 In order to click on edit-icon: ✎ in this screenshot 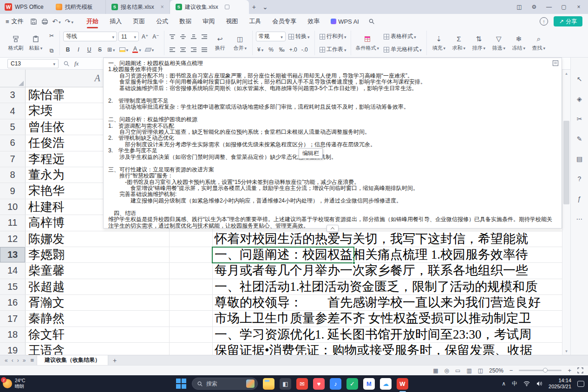, I will do `click(580, 139)`.